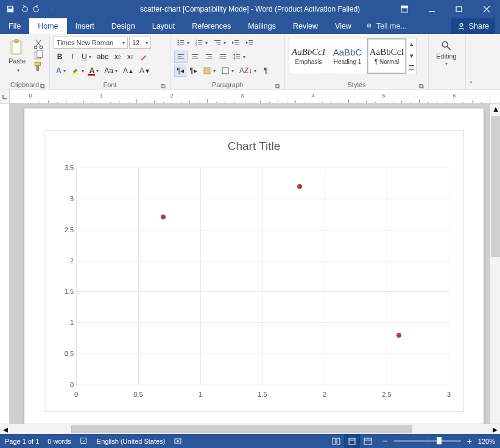 Image resolution: width=500 pixels, height=448 pixels. What do you see at coordinates (495, 269) in the screenshot?
I see `vertical-scrollbar: ▴ ▾` at bounding box center [495, 269].